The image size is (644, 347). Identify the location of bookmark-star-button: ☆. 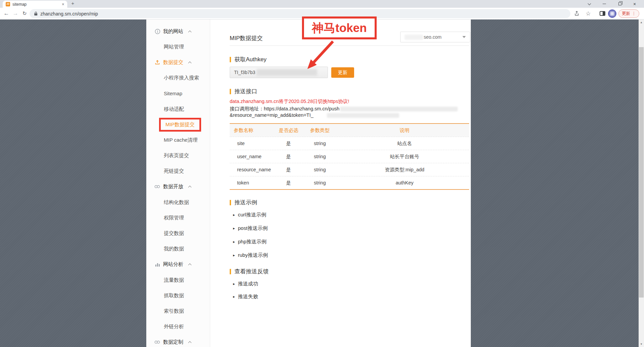
(588, 13).